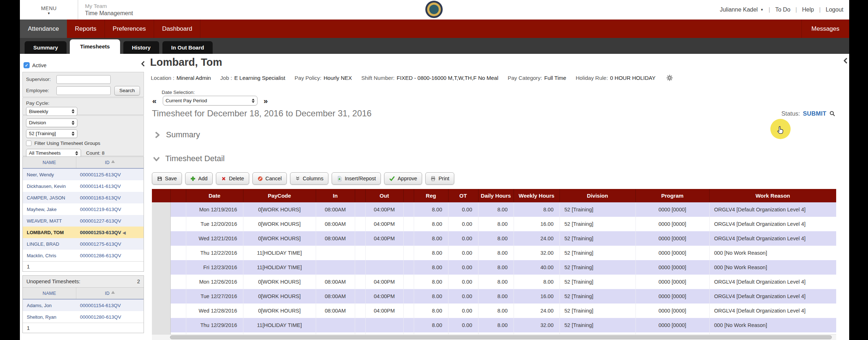  I want to click on date-selection-select: Current Pay Period, so click(210, 100).